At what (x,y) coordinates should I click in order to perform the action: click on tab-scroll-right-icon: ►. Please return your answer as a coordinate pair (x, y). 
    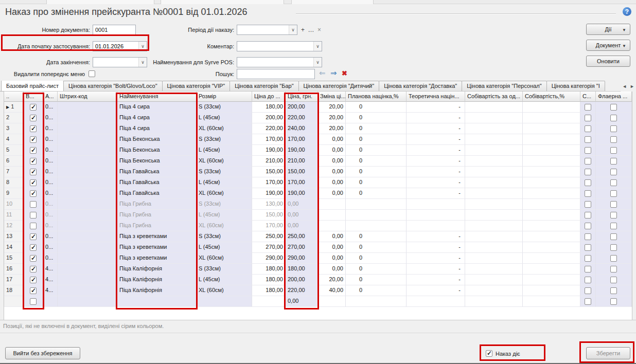
    Looking at the image, I should click on (632, 86).